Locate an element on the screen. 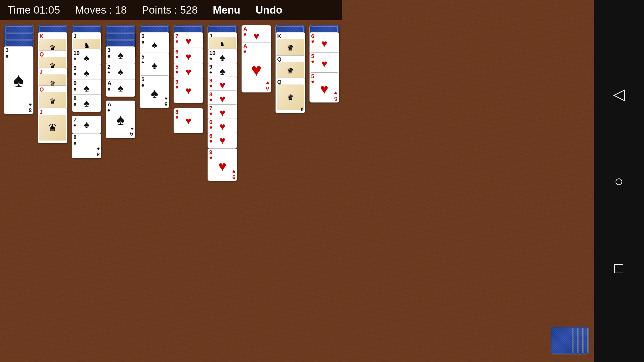 The image size is (644, 362). card-5-hearts-col10: 5♥ ♥ is located at coordinates (324, 64).